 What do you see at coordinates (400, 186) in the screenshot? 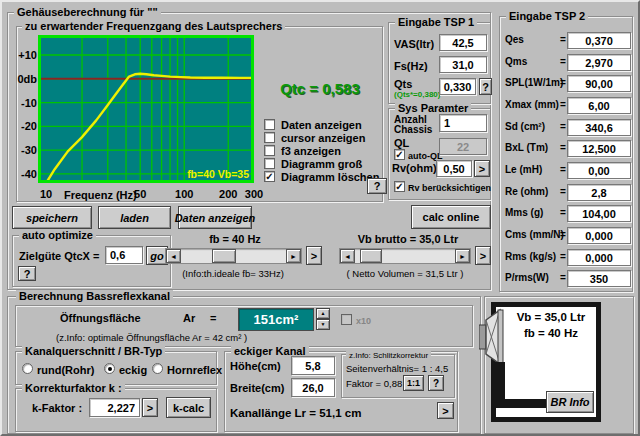
I see `rv-beruecksichtigen-checkbox: ✓` at bounding box center [400, 186].